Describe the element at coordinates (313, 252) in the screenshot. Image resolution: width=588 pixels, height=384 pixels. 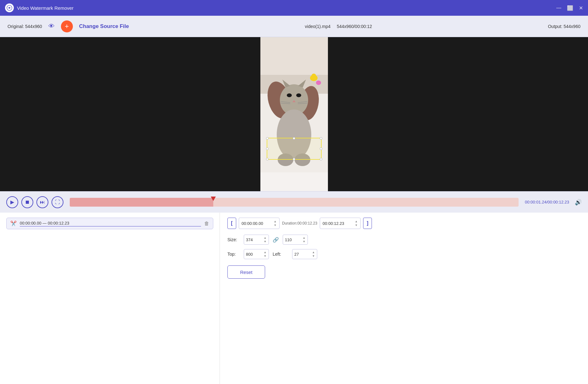
I see `left-up: ▲` at that location.